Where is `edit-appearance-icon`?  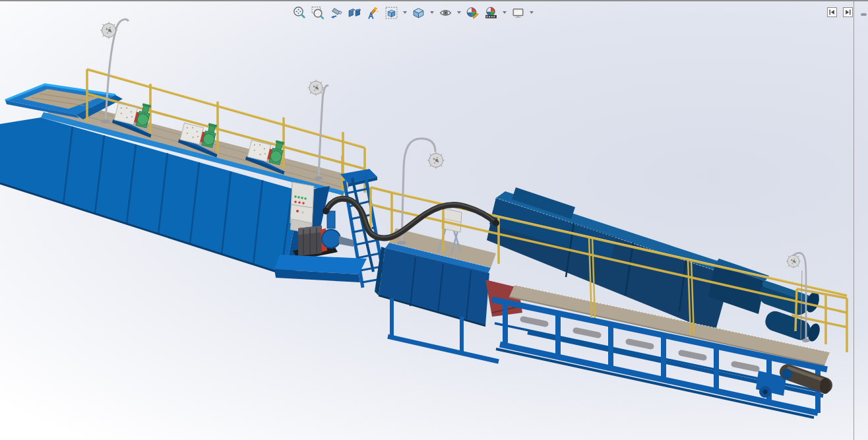 edit-appearance-icon is located at coordinates (472, 13).